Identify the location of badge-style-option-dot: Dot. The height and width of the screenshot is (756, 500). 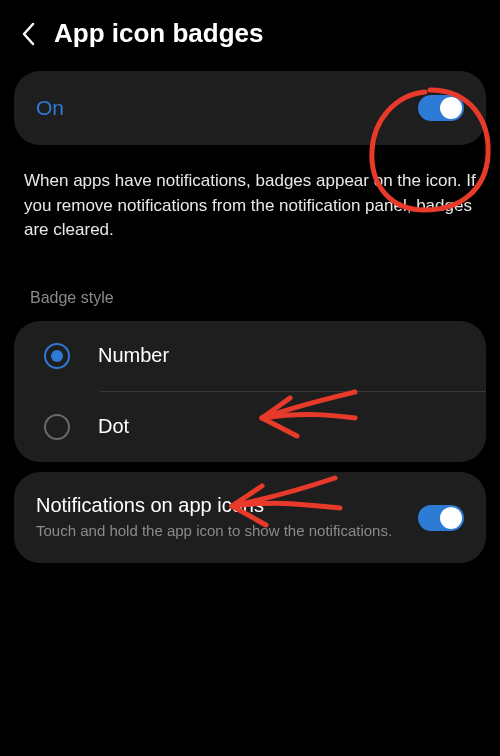
(250, 427).